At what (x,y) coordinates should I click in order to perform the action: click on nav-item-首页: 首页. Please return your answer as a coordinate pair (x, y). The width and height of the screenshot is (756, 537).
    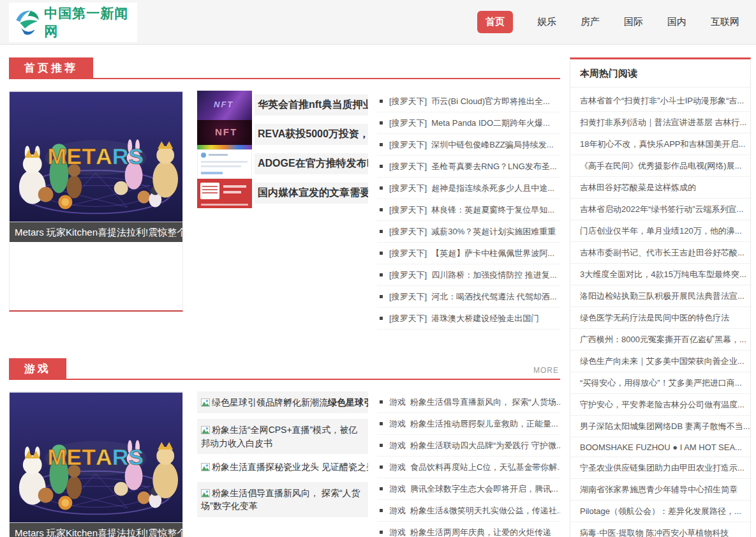
    Looking at the image, I should click on (495, 22).